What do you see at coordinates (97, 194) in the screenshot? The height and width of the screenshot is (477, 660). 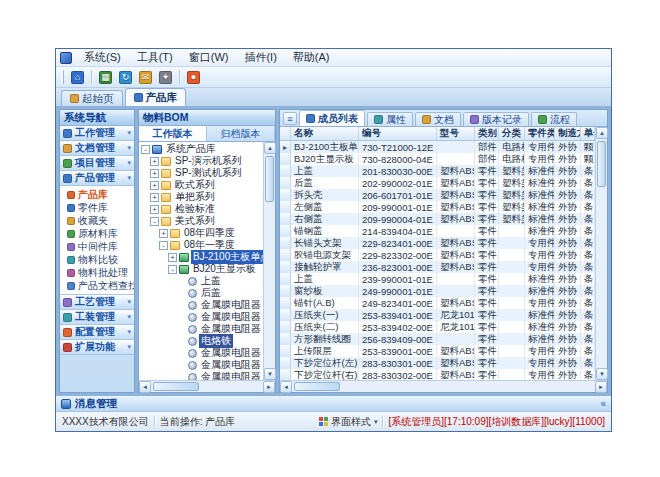 I see `sidebar-item-1: 产品库` at bounding box center [97, 194].